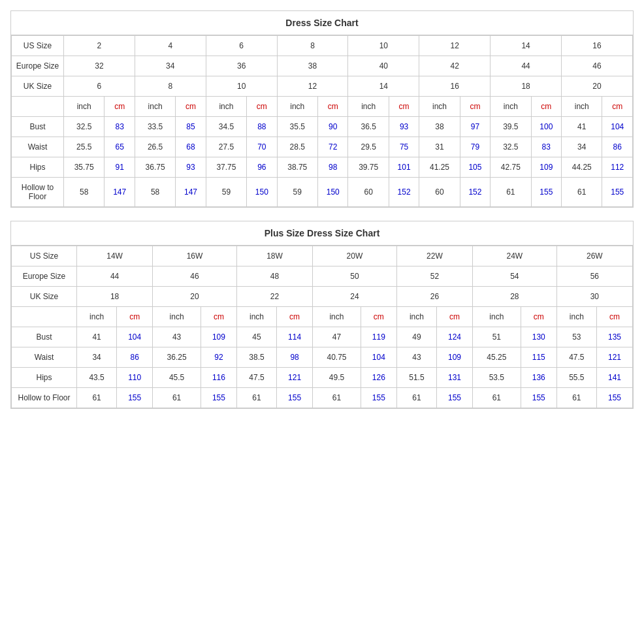 The height and width of the screenshot is (644, 644). I want to click on table-row: Hollow to Floor 58 147 58 147 59 150 59 …, so click(323, 192).